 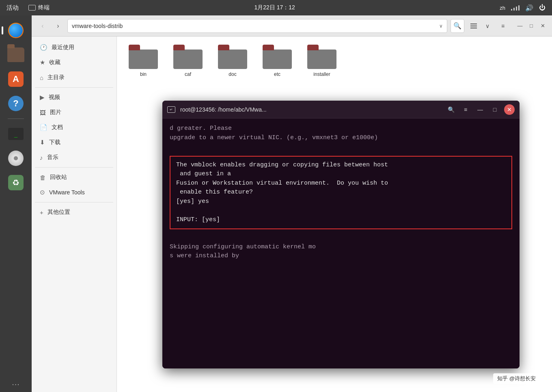 I want to click on term-close-button: ✕, so click(x=509, y=110).